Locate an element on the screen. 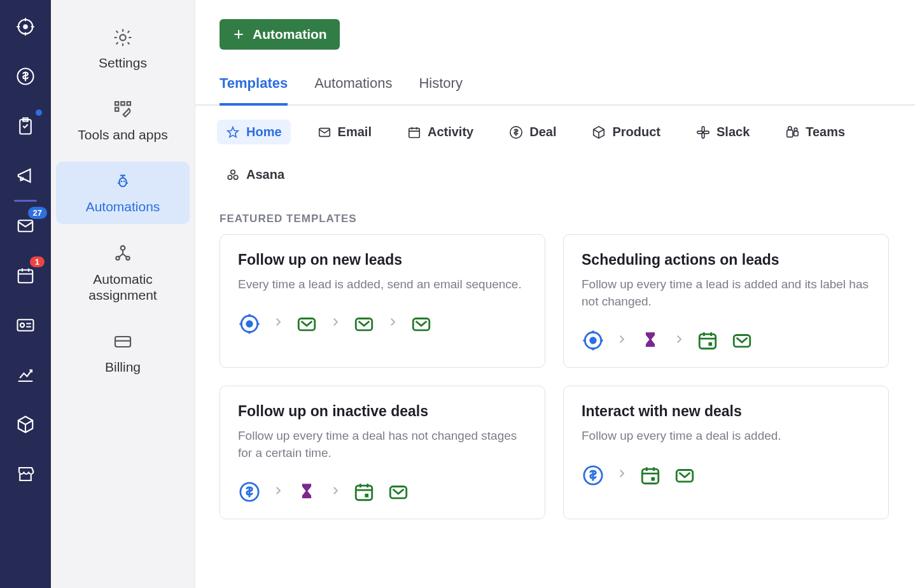 The width and height of the screenshot is (915, 588). rail-divider is located at coordinates (25, 201).